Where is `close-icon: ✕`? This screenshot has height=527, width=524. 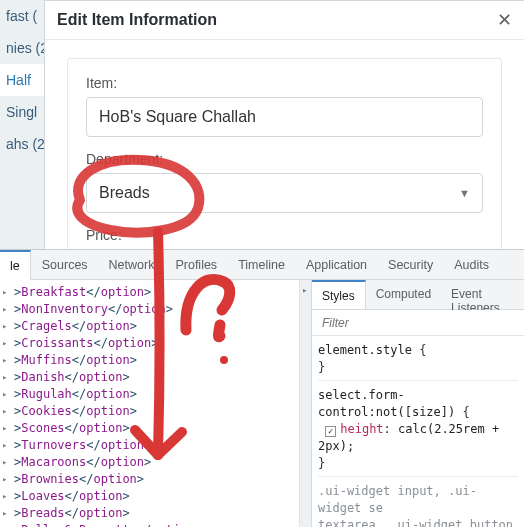 close-icon: ✕ is located at coordinates (504, 20).